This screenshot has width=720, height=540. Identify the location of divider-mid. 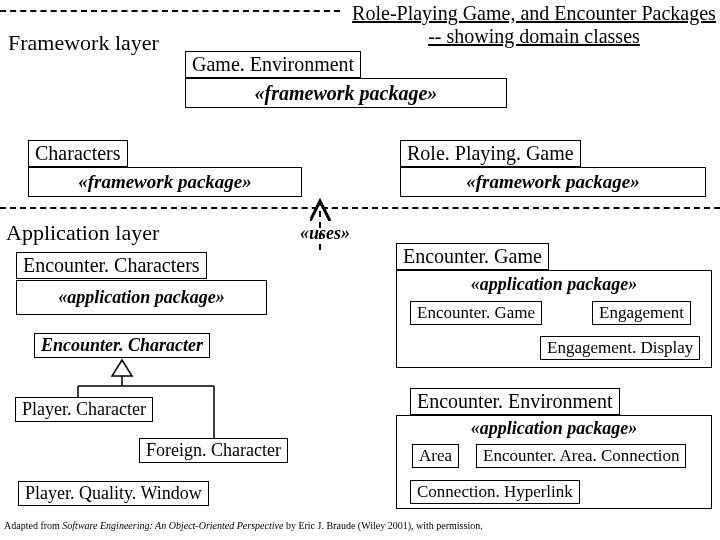
(360, 208).